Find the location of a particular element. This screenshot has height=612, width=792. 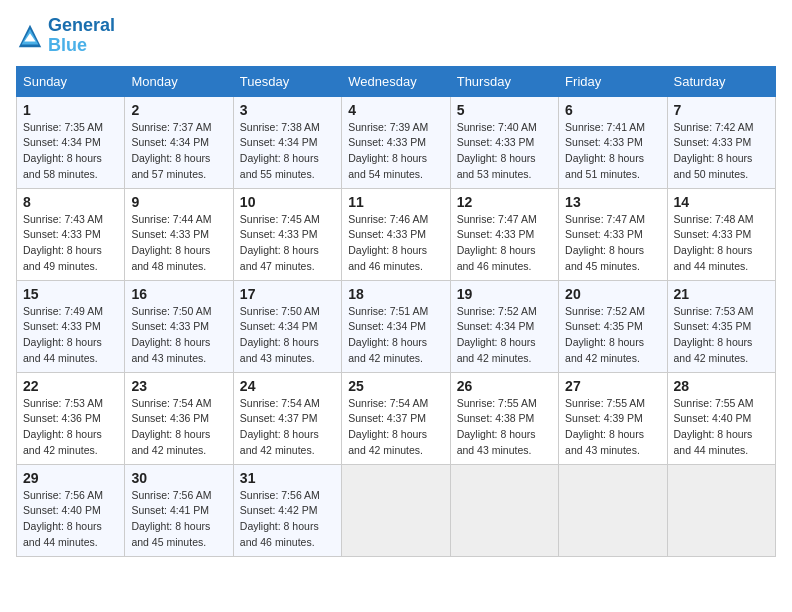

week-row-2: 8 Sunrise: 7:43 AMSunset: 4:33 PMDayligh… is located at coordinates (396, 234).